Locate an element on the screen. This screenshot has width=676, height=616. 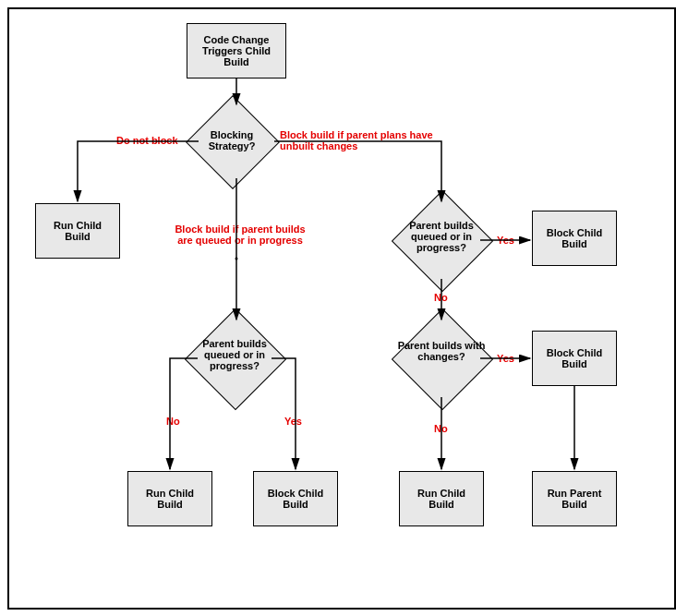
node-block-child-mid: Block Child Build is located at coordinates (296, 499).